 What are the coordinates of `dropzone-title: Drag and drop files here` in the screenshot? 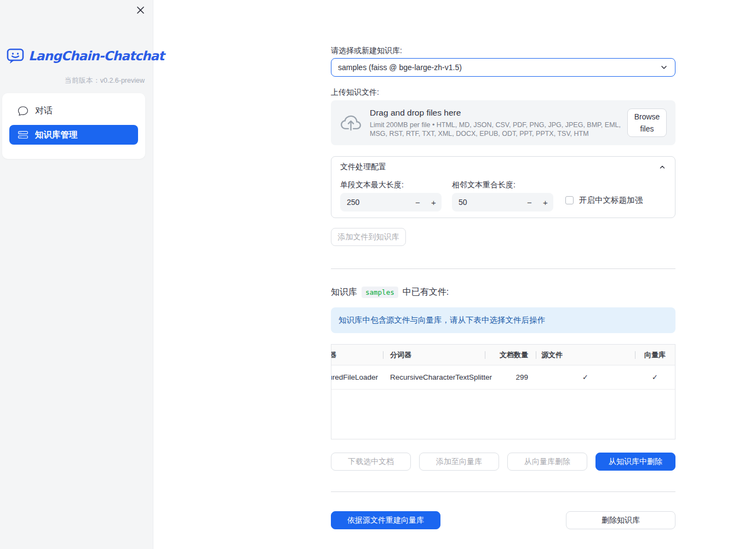 It's located at (499, 113).